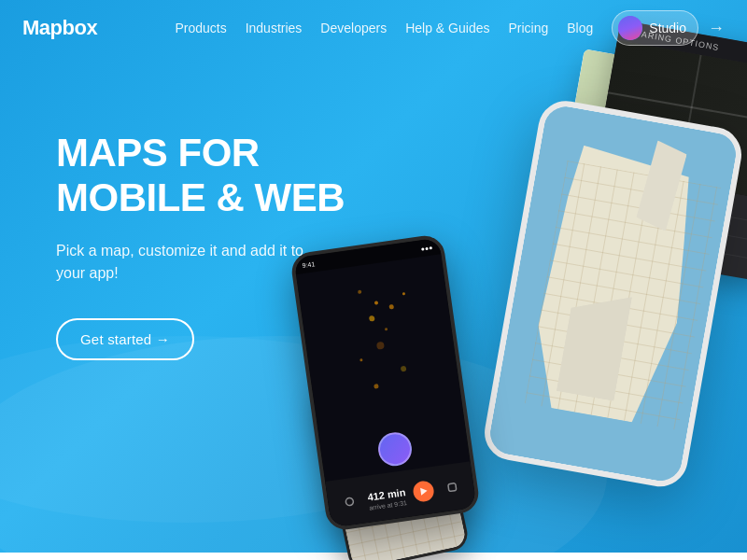  What do you see at coordinates (158, 153) in the screenshot?
I see `hero-title-line1: MAPS FOR` at bounding box center [158, 153].